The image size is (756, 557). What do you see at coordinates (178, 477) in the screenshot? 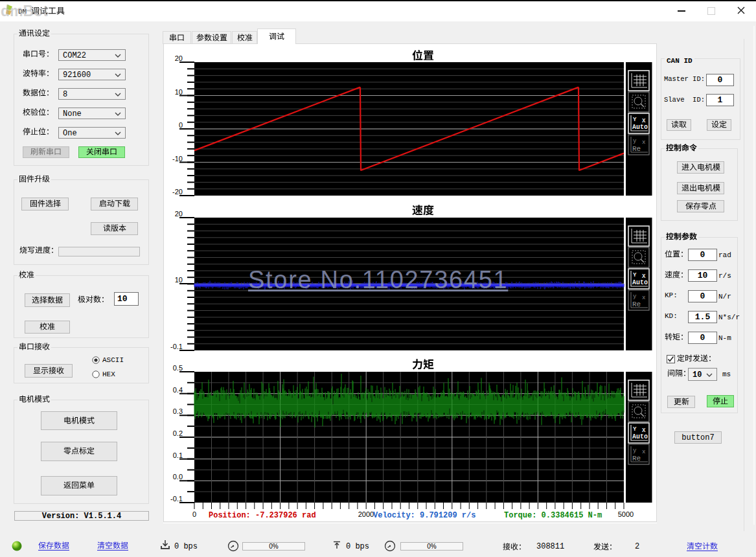
I see `svg-text: 0.0` at bounding box center [178, 477].